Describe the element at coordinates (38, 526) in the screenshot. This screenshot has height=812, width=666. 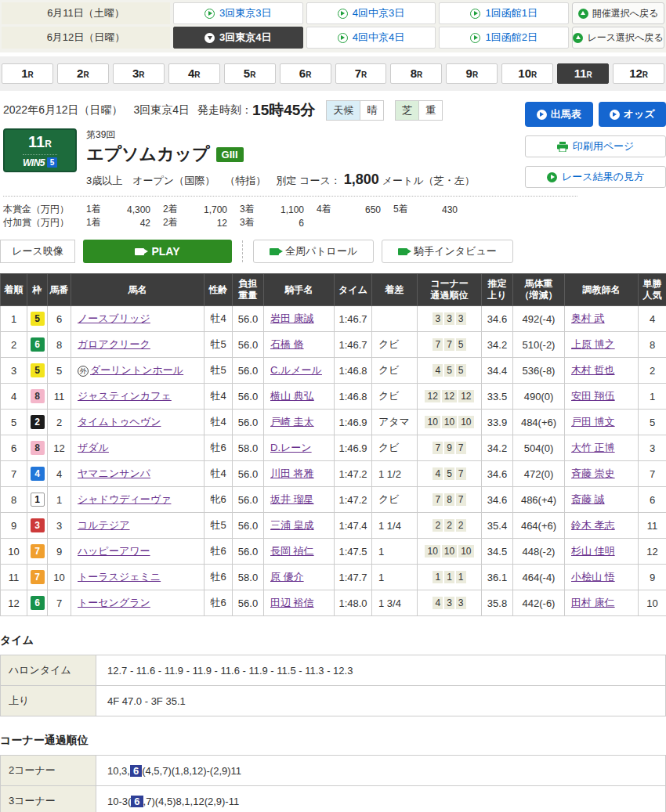
I see `waku-badge: 3` at that location.